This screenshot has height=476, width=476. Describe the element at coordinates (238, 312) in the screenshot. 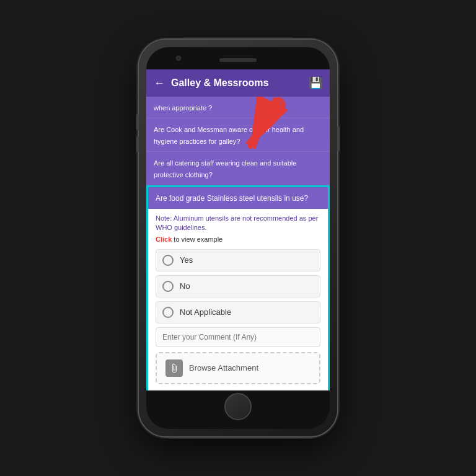

I see `radio-option-na: Not Applicable` at that location.